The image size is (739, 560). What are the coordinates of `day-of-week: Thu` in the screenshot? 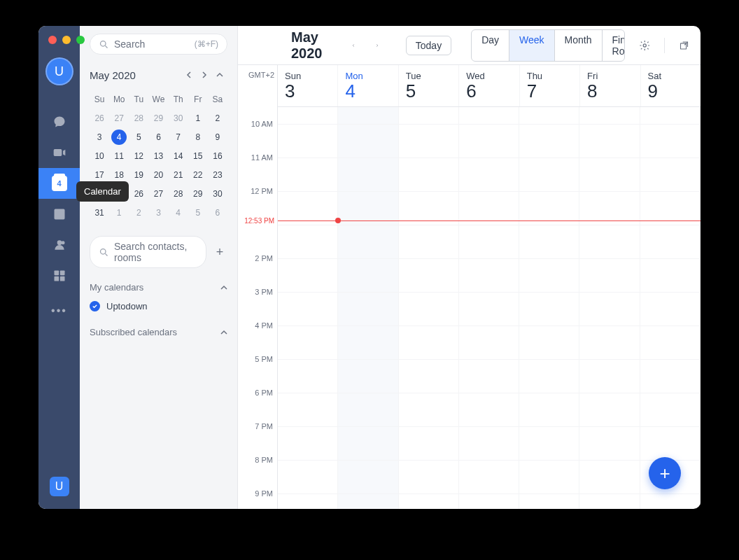 It's located at (550, 76).